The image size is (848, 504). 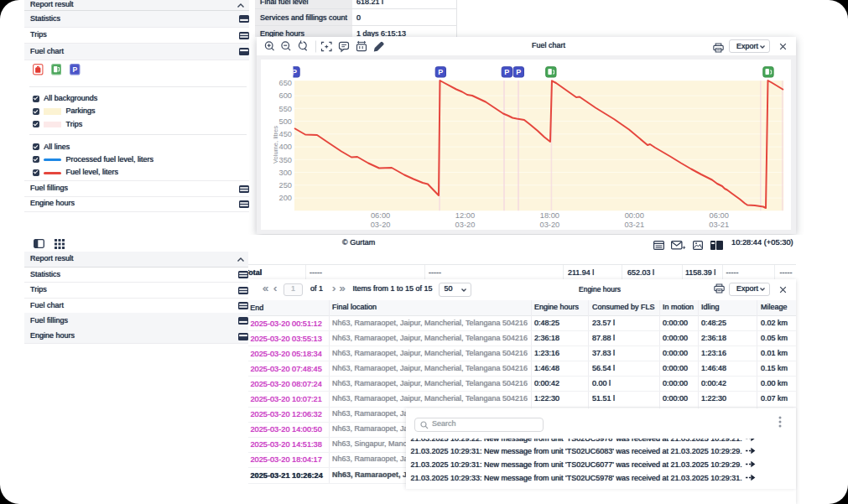 What do you see at coordinates (285, 96) in the screenshot?
I see `svg-text: 600` at bounding box center [285, 96].